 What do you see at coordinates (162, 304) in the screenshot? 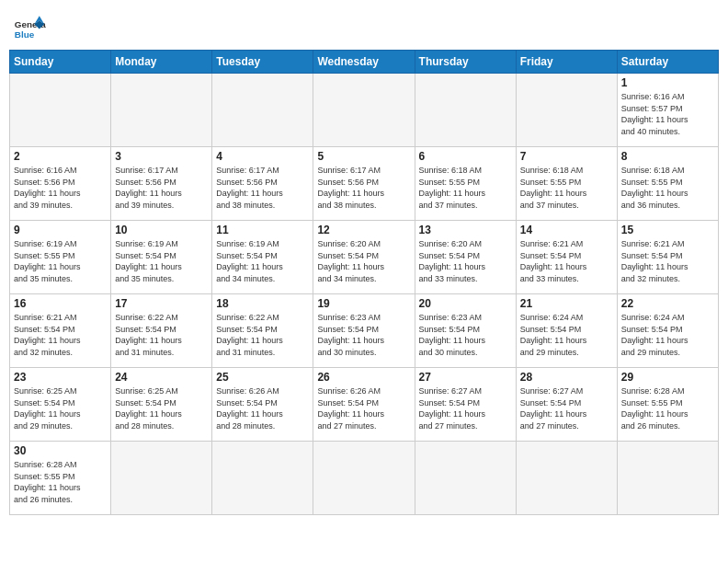
I see `day-number: 17` at bounding box center [162, 304].